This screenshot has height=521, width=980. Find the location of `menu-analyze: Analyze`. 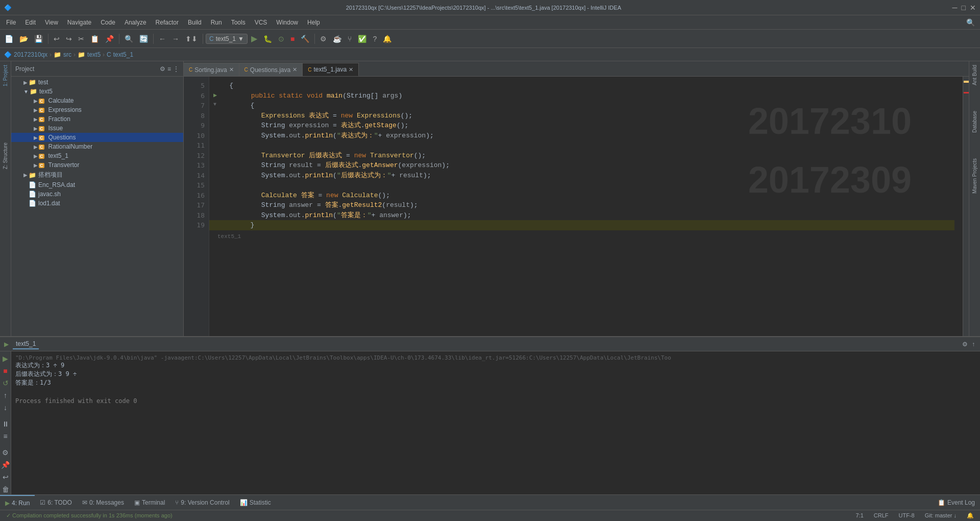

menu-analyze: Analyze is located at coordinates (136, 22).